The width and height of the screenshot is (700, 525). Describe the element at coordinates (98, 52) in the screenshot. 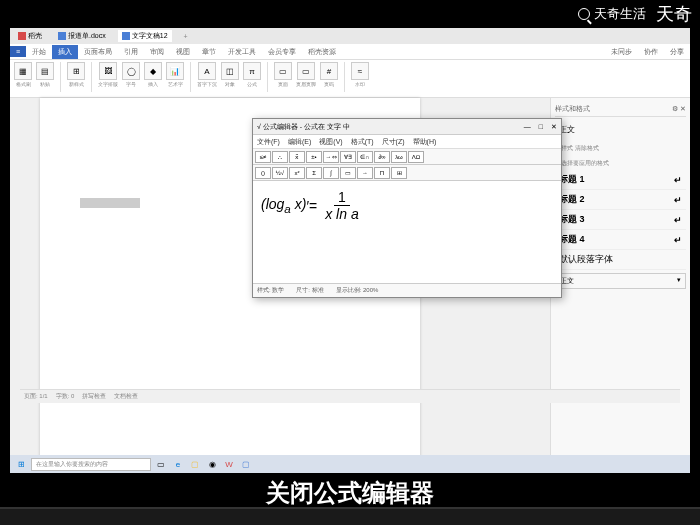

I see `menu-layout: 页面布局` at that location.